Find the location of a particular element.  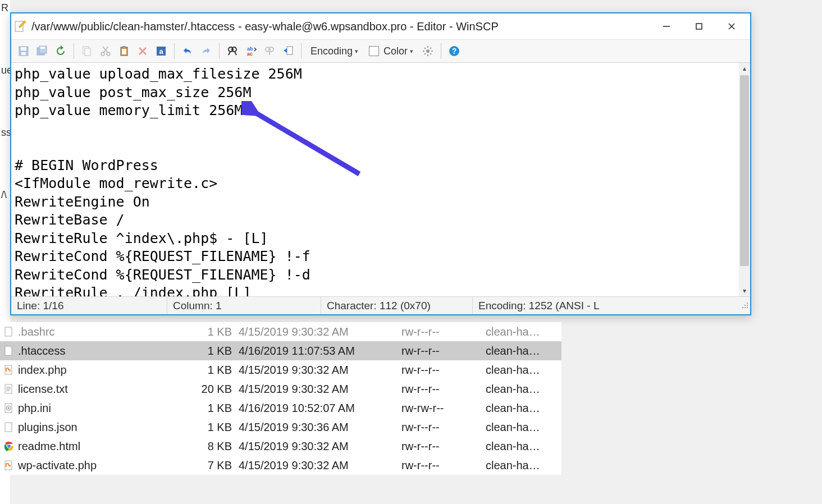

file-permissions: rw-rw-r-- is located at coordinates (444, 409).